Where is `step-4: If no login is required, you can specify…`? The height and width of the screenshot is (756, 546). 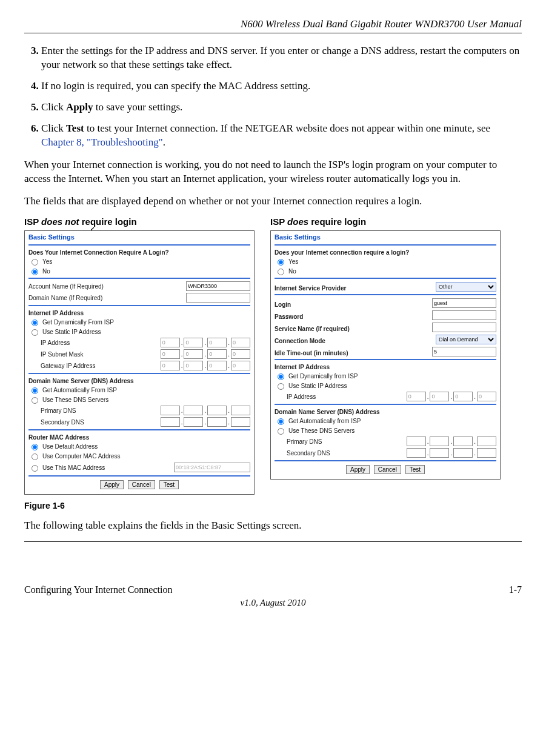 step-4: If no login is required, you can specify… is located at coordinates (281, 86).